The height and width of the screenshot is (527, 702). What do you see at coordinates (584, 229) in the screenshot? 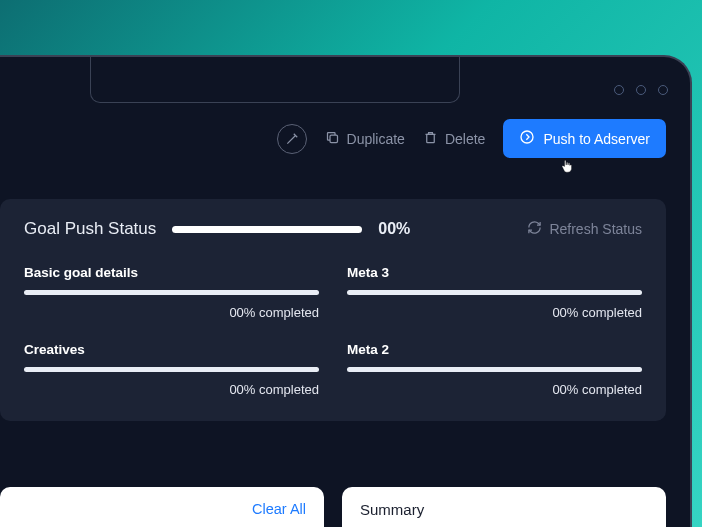
I see `refresh-status-button: Refresh Status` at bounding box center [584, 229].